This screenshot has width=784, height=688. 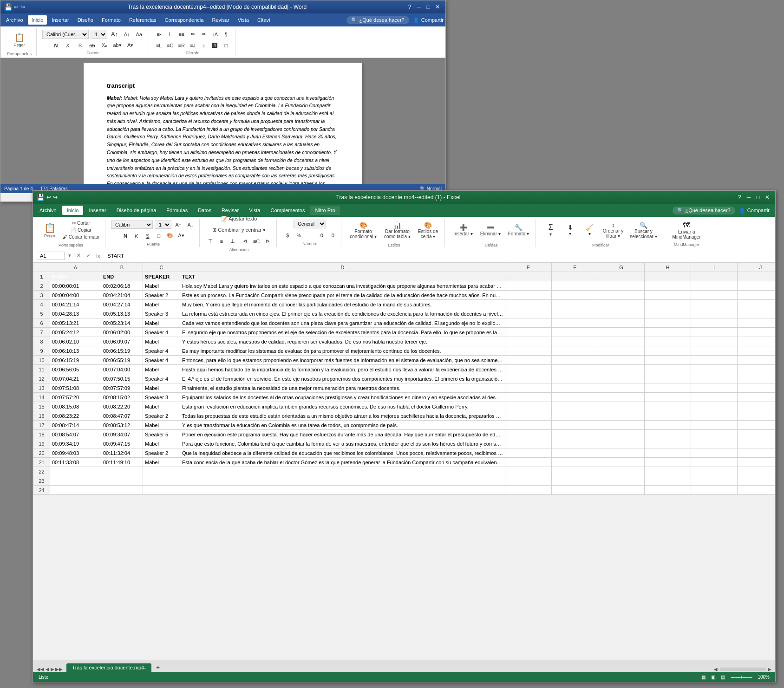 What do you see at coordinates (162, 332) in the screenshot?
I see `cell-7-C: Speaker 4` at bounding box center [162, 332].